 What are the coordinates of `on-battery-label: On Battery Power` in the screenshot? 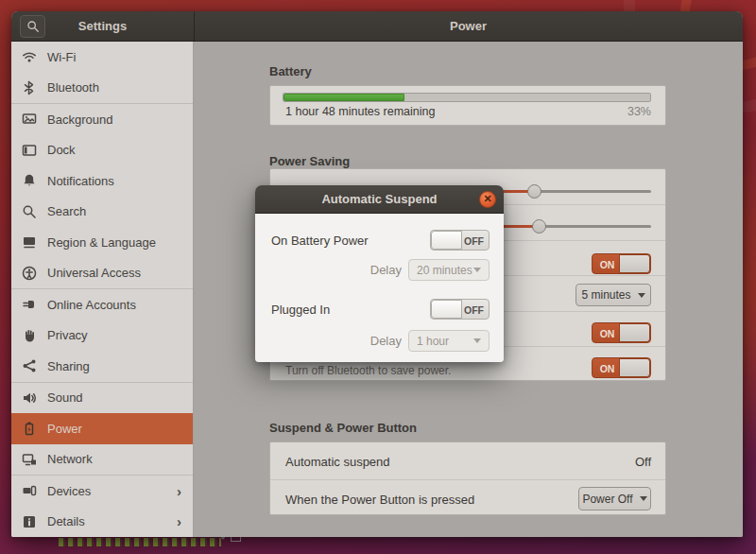 It's located at (319, 240).